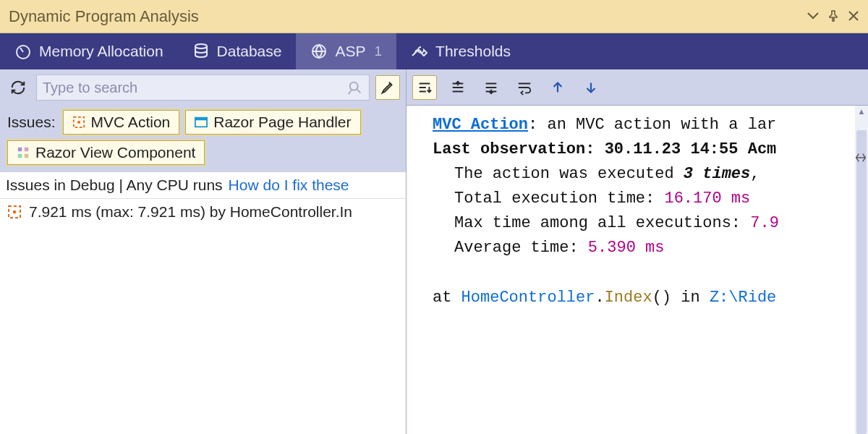  What do you see at coordinates (491, 88) in the screenshot?
I see `expand-button` at bounding box center [491, 88].